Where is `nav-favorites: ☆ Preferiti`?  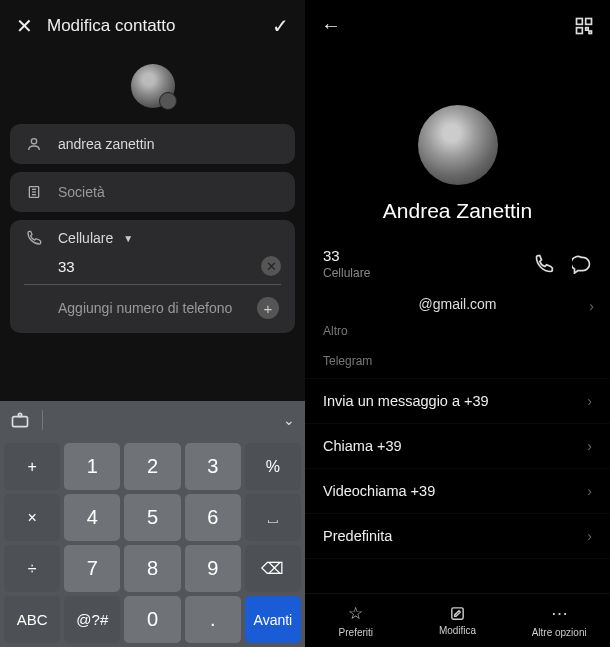
nav-favorites: ☆ Preferiti is located at coordinates (356, 620).